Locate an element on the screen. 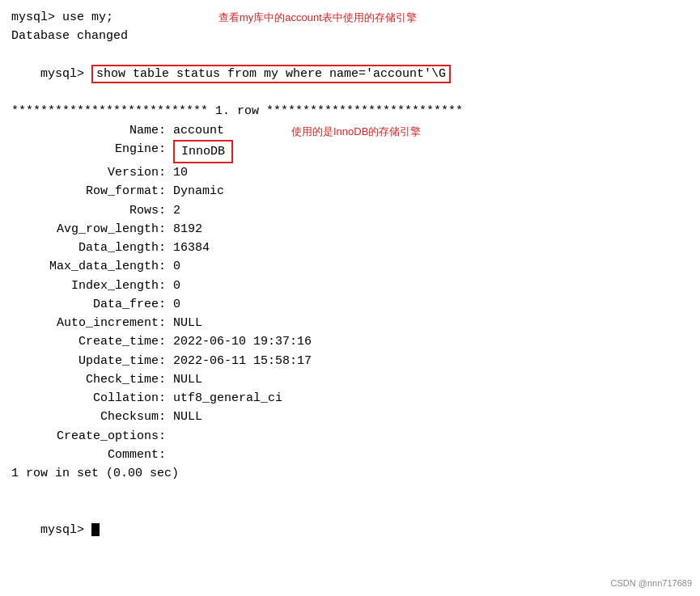 This screenshot has height=596, width=700. field-value-rows: 2 is located at coordinates (176, 210).